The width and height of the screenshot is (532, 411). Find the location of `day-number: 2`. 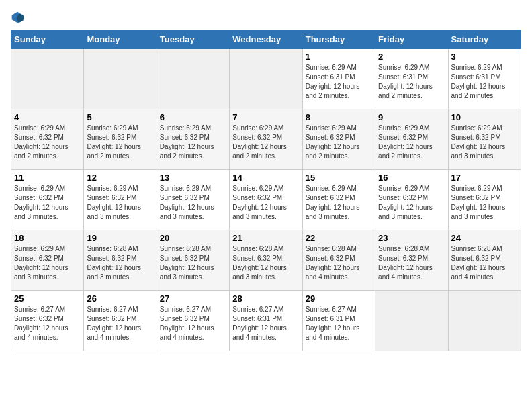

day-number: 2 is located at coordinates (411, 56).